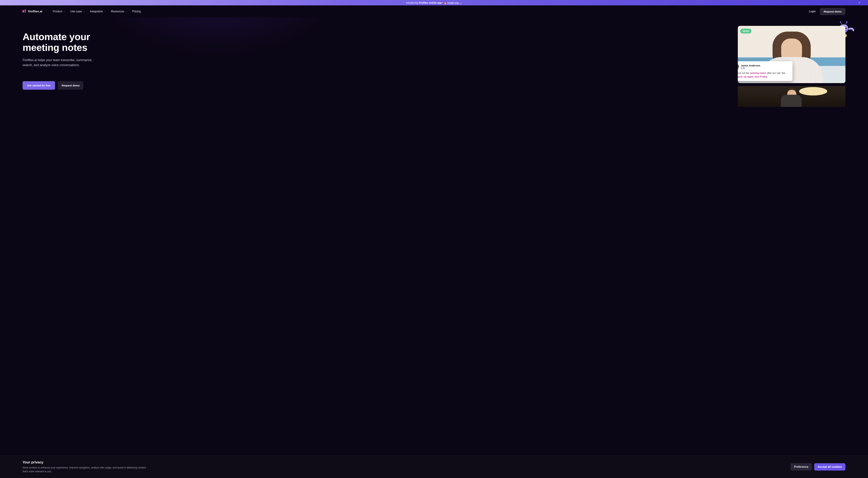 Image resolution: width=868 pixels, height=478 pixels. Describe the element at coordinates (819, 96) in the screenshot. I see `tile-participant` at that location.